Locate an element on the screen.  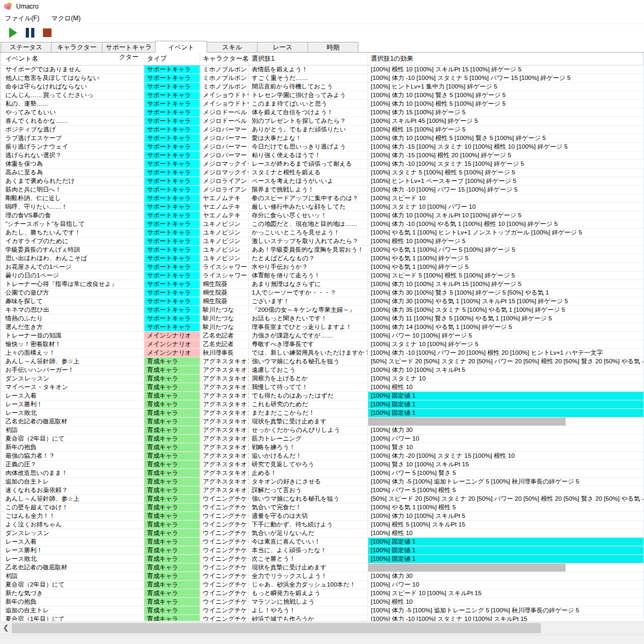
table-row: トレーナー心得『指導は常に改良せよ』サポートキャラ桐生院葵あまり無理はなさらずに… is located at coordinates (322, 284).